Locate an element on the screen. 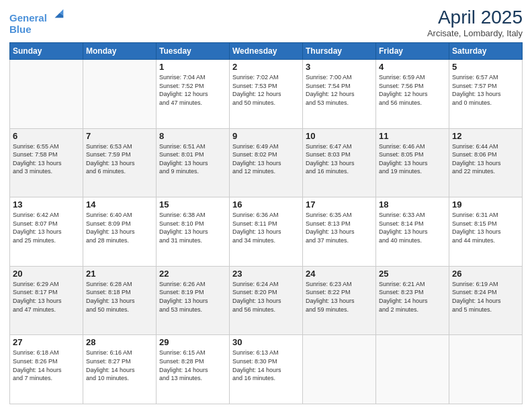  day-number: 25 is located at coordinates (412, 274).